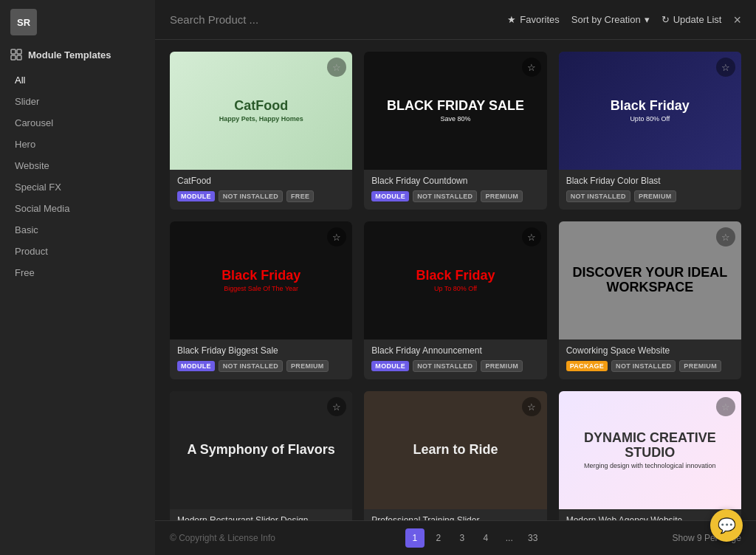 This screenshot has width=756, height=555. Describe the element at coordinates (692, 19) in the screenshot. I see `update-list-button: ↻ Update List` at that location.